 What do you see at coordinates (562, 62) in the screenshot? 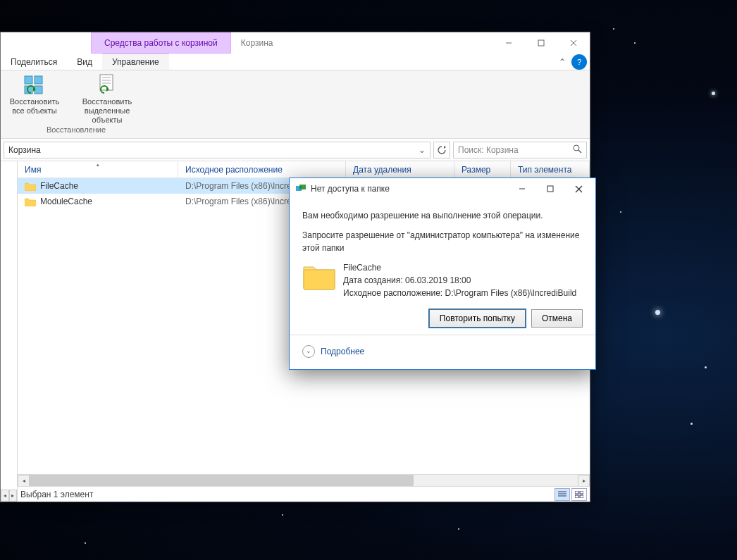
I see `ribbon-collapse-icon: ⌃` at bounding box center [562, 62].